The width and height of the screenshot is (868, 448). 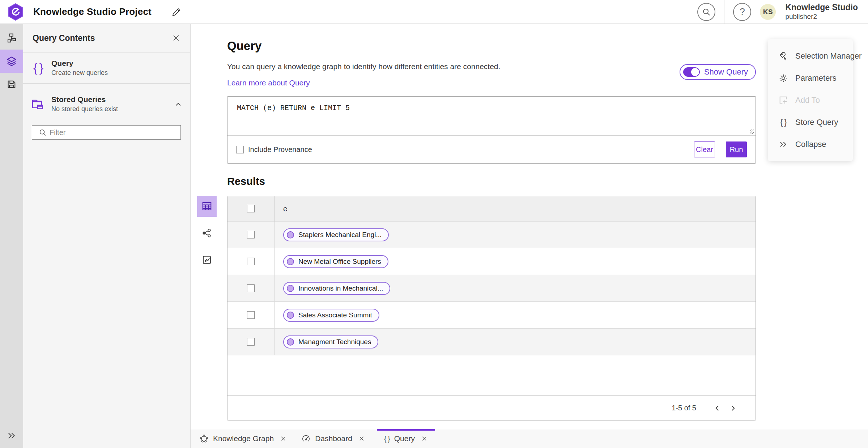 I want to click on parameters-button: Parameters, so click(x=810, y=78).